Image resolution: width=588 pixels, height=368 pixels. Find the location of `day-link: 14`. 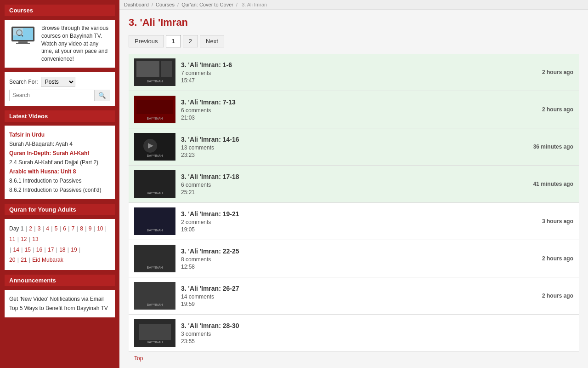

day-link: 14 is located at coordinates (16, 250).